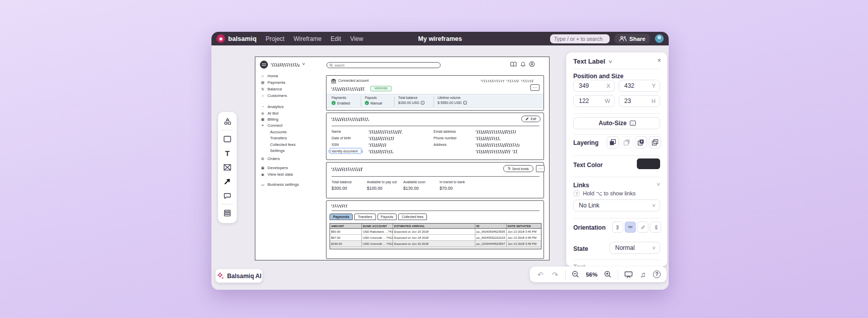 The height and width of the screenshot is (318, 868). Describe the element at coordinates (594, 101) in the screenshot. I see `w-input: 122W` at that location.